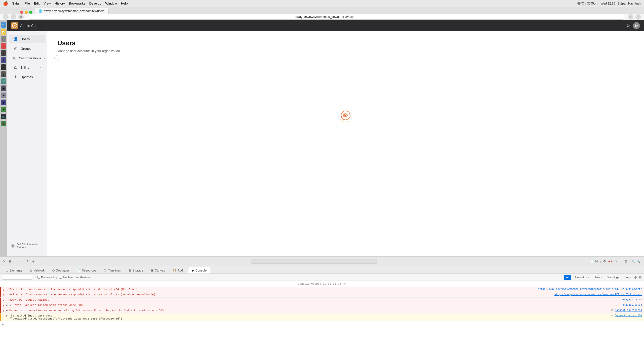  Describe the element at coordinates (33, 261) in the screenshot. I see `devtools-record-button: ⊕` at that location.